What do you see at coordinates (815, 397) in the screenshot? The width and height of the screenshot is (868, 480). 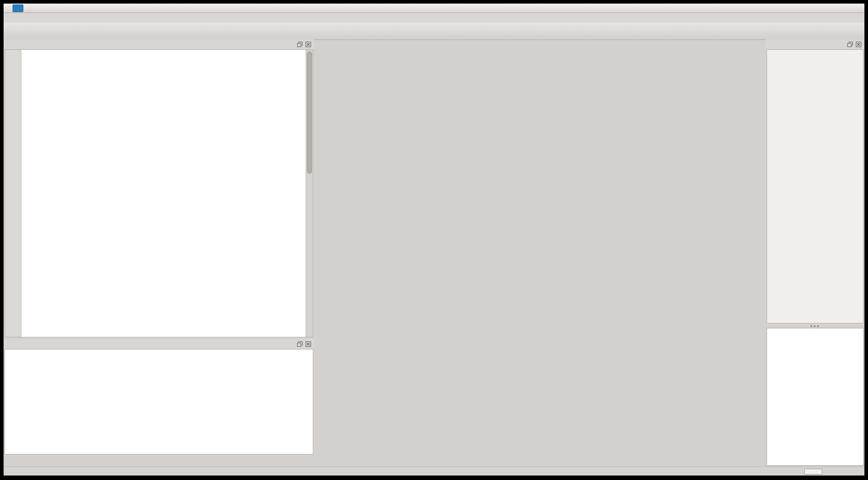 I see `parameters-panel` at bounding box center [815, 397].